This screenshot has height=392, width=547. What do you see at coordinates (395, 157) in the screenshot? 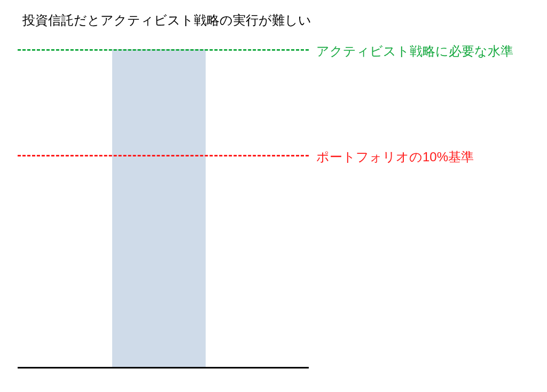
I see `label-portfolio-10pct: ポートフォリオの10%基準` at bounding box center [395, 157].